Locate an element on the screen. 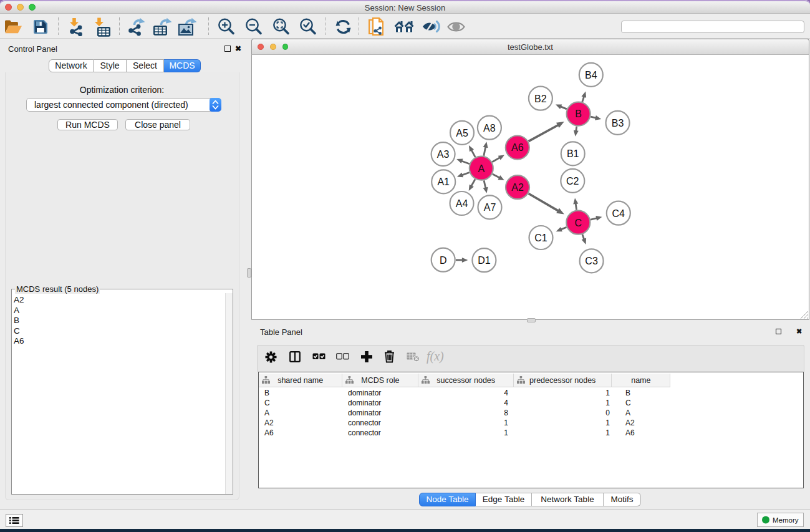 The width and height of the screenshot is (810, 532). svg-text: A is located at coordinates (481, 168).